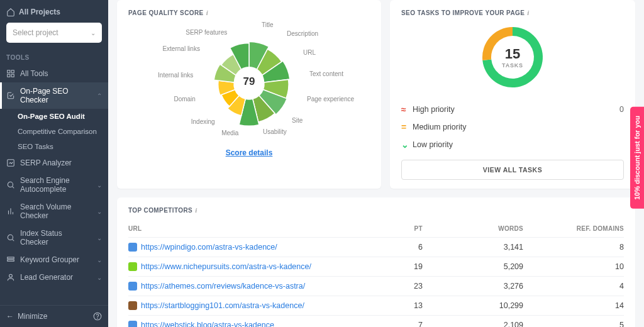 The height and width of the screenshot is (327, 644). I want to click on priority-icon: =, so click(407, 127).